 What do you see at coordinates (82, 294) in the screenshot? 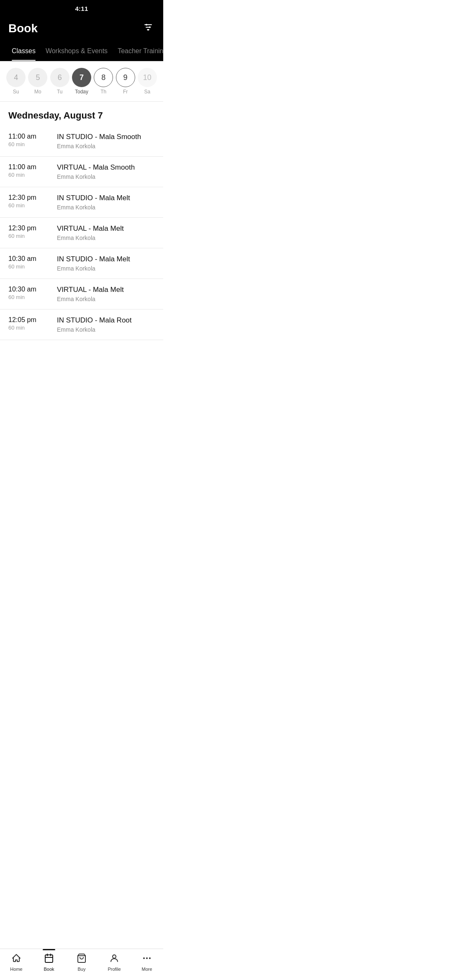
I see `class-item-5: 10:30 am 60 min VIRTUAL - Mala Melt Emma…` at bounding box center [82, 294].